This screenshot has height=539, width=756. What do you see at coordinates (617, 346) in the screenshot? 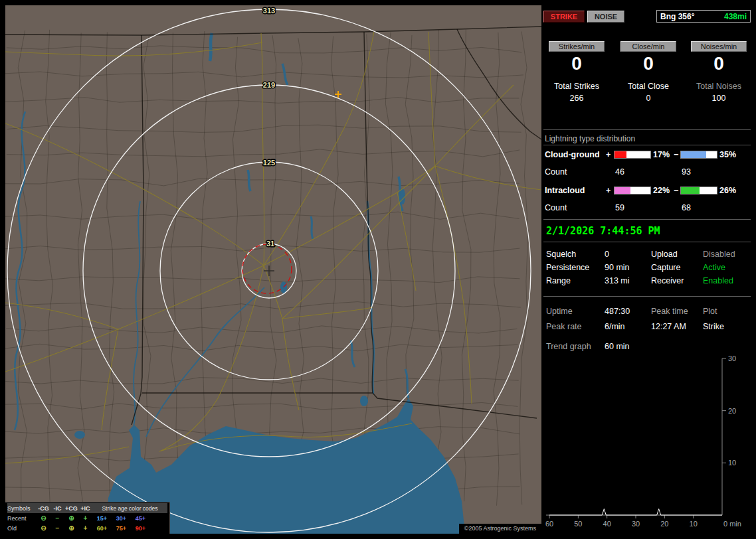
I see `trend-graph-window: 60 min` at bounding box center [617, 346].